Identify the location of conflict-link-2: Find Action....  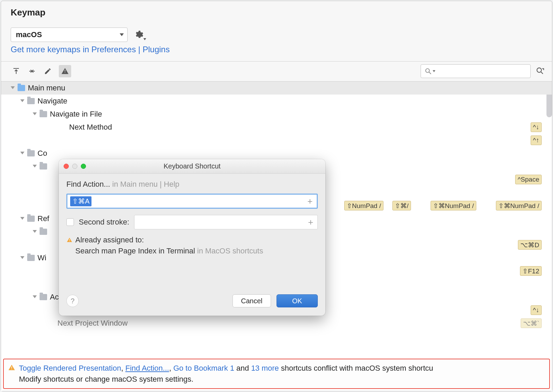
(147, 368).